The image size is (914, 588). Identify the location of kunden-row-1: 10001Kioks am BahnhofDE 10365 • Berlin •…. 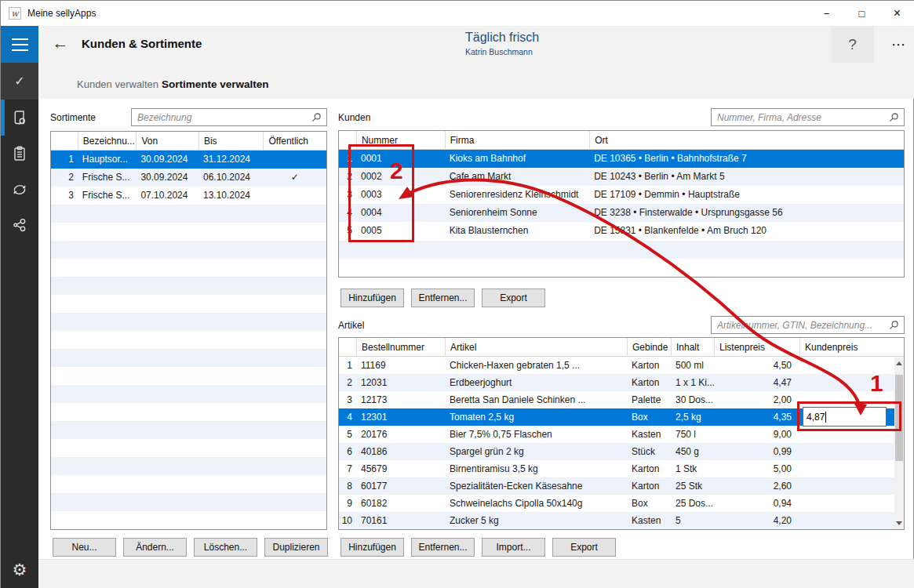
(621, 158).